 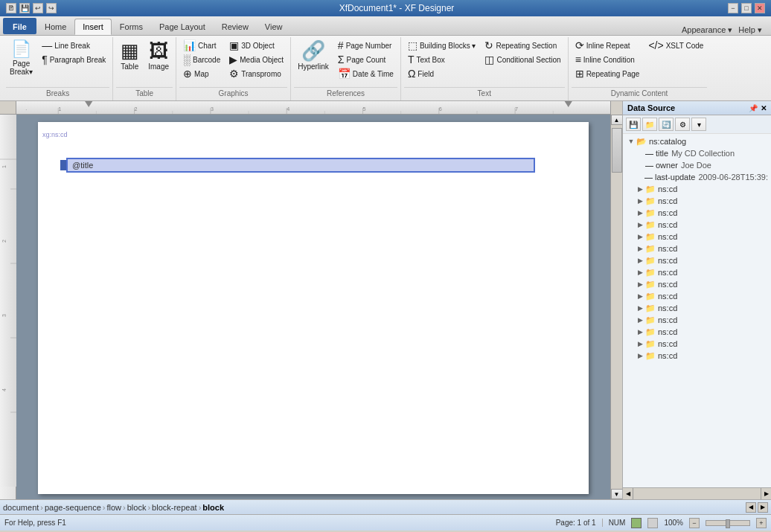 I want to click on expand-nscd14-icon: ▶, so click(x=640, y=344).